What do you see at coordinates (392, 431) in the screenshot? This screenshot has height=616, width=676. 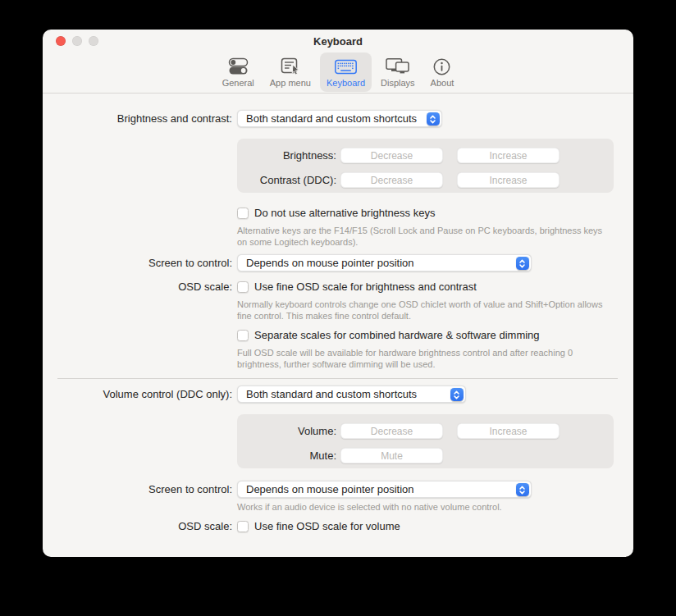 I see `volume-decrease-button: Decrease` at bounding box center [392, 431].